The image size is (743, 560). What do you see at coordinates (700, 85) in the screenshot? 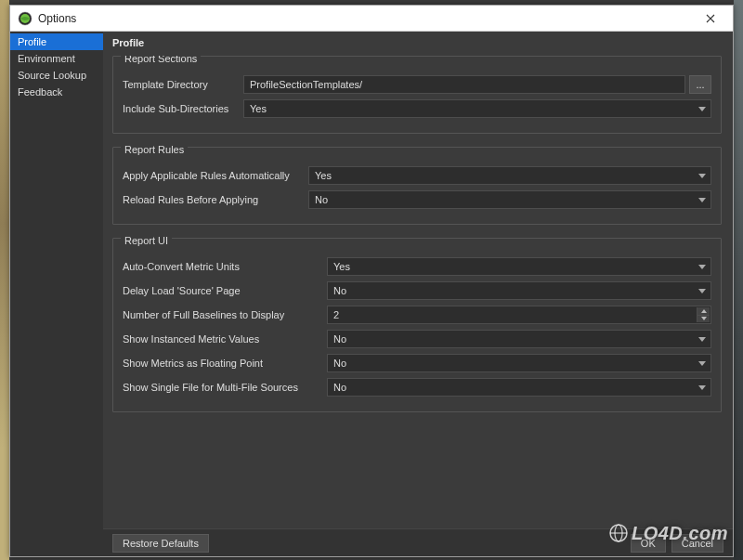
I see `browse-button: ...` at bounding box center [700, 85].